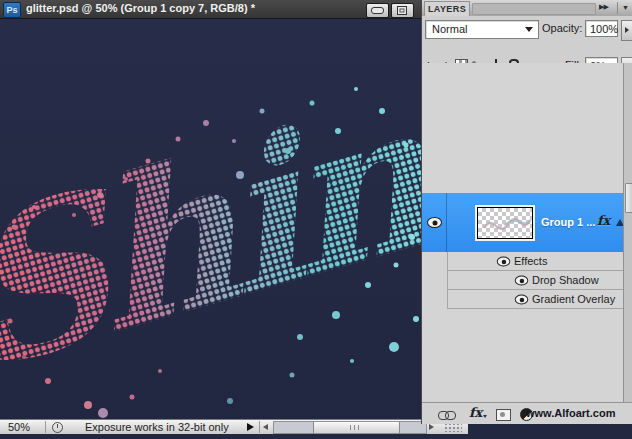  Describe the element at coordinates (527, 40) in the screenshot. I see `layer-controls: Normal Opacity: 100% Lock: ✎ Fill: 0%` at that location.